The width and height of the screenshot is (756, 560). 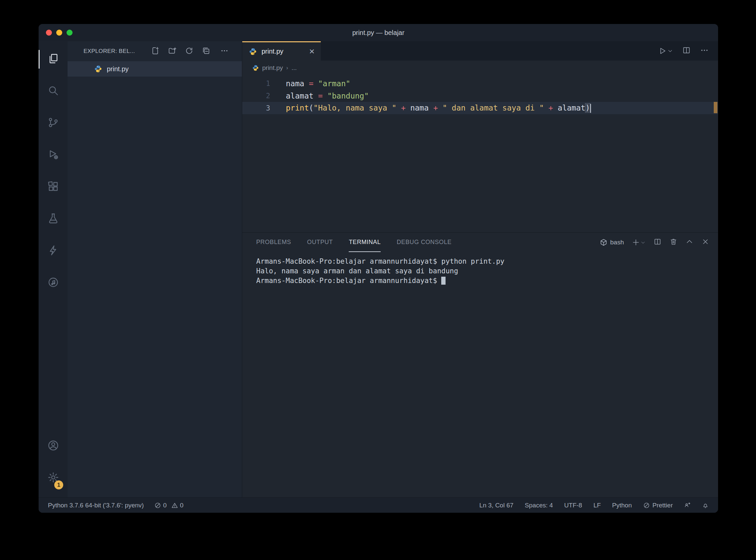 I want to click on code-token: "bandung", so click(x=348, y=96).